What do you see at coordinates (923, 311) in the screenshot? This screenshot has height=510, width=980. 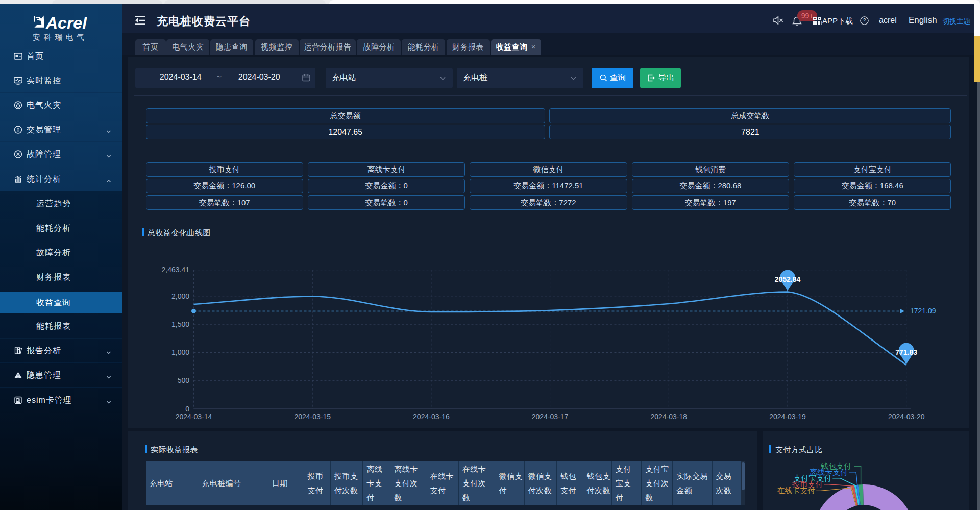 I see `svg-text: 1721.09` at bounding box center [923, 311].